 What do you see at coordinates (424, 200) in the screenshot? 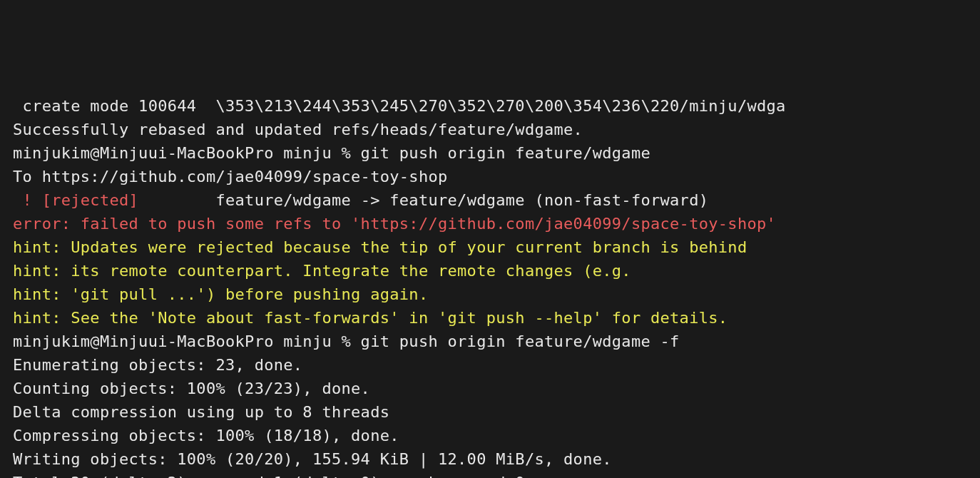
I see `terminal-text-segment: feature/wdgame -> feature/wdgame (non-fa…` at bounding box center [424, 200].